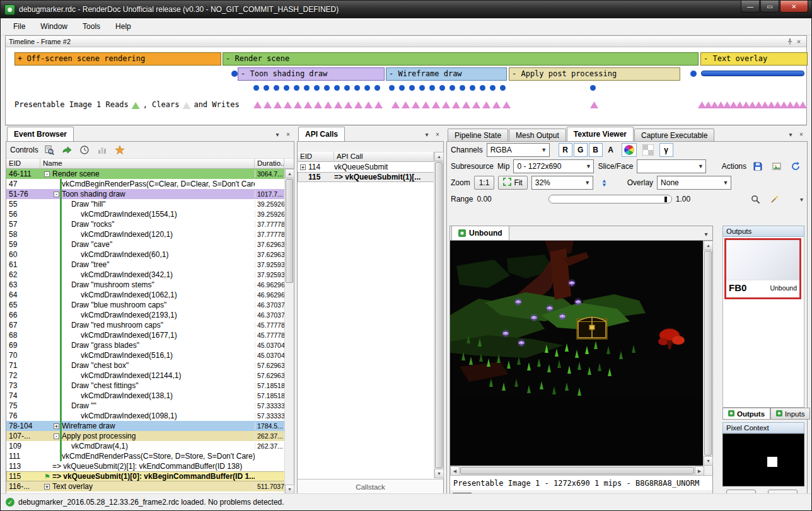 The height and width of the screenshot is (511, 812). I want to click on collapse-icon: -, so click(57, 436).